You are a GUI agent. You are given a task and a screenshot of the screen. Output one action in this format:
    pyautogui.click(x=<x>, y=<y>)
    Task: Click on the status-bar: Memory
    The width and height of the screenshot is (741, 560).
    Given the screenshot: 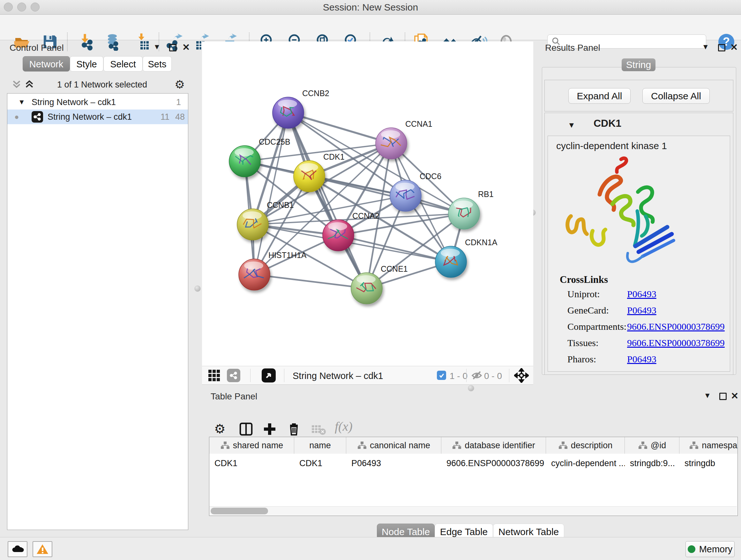 What is the action you would take?
    pyautogui.click(x=370, y=548)
    